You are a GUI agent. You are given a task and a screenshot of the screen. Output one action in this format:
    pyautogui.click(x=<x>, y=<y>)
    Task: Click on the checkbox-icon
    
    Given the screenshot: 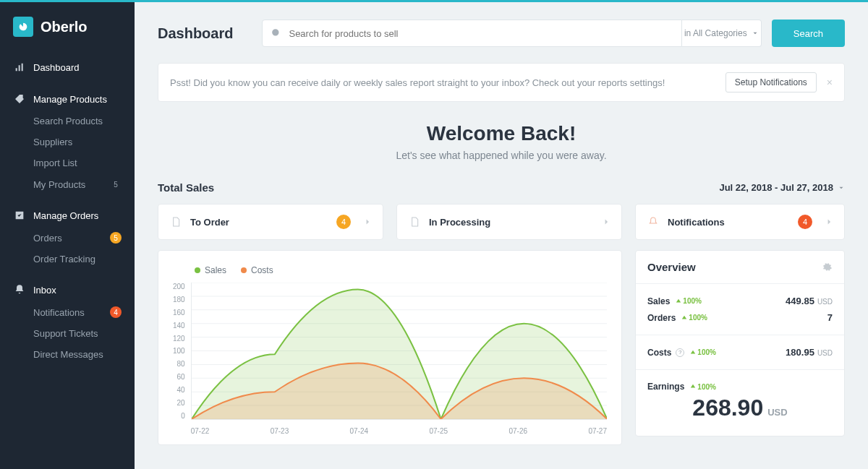 What is the action you would take?
    pyautogui.click(x=20, y=215)
    